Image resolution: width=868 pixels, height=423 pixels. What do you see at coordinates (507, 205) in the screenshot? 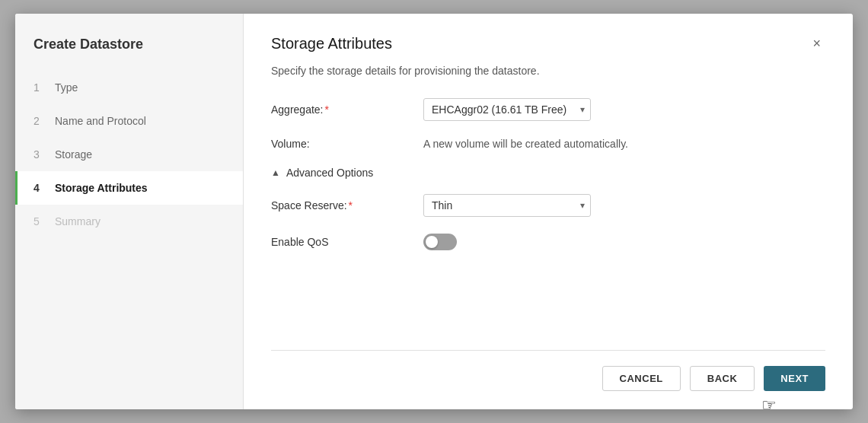
I see `space-reserve-select: Thin Thick` at bounding box center [507, 205].